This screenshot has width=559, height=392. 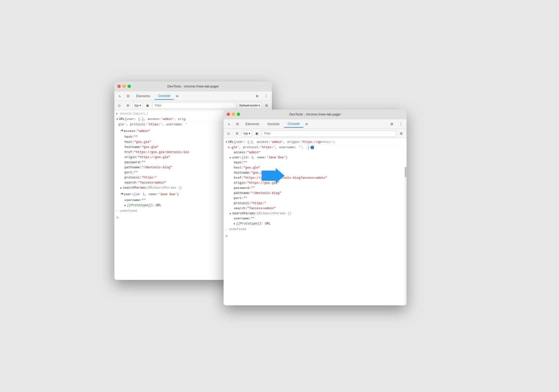 I want to click on cursor-icon-right: ↖, so click(x=229, y=124).